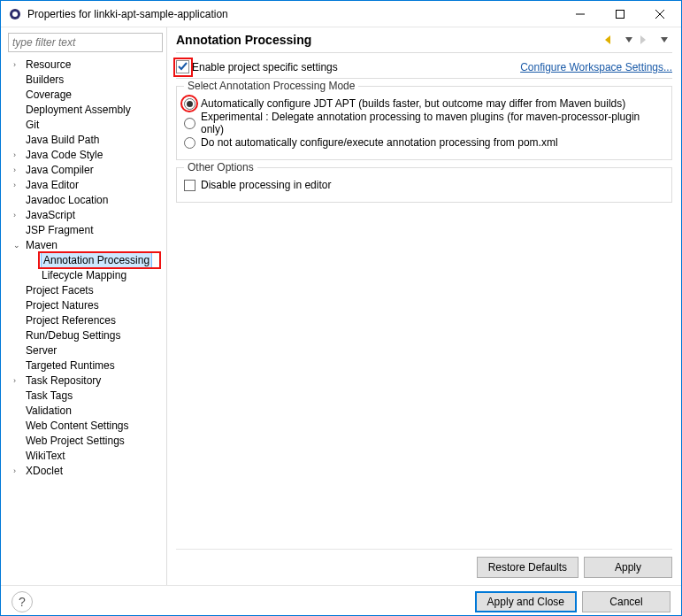 This screenshot has width=682, height=616. What do you see at coordinates (389, 40) in the screenshot?
I see `page-title: Annotation Processing` at bounding box center [389, 40].